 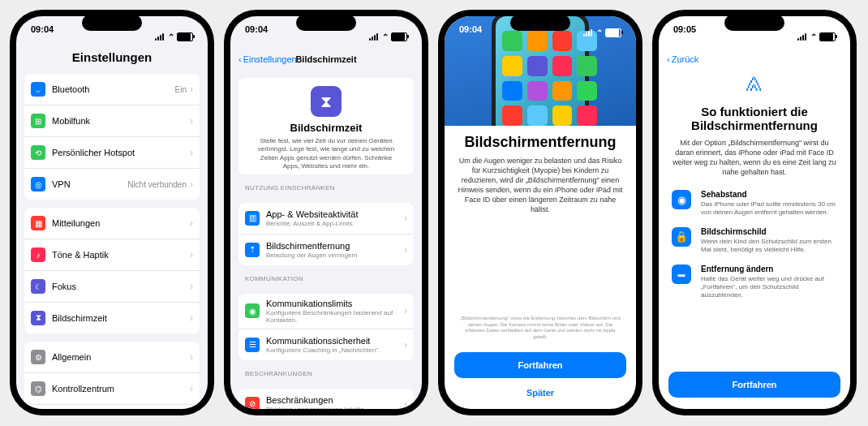 What do you see at coordinates (252, 345) in the screenshot?
I see `bubble-icon: ☰` at bounding box center [252, 345].